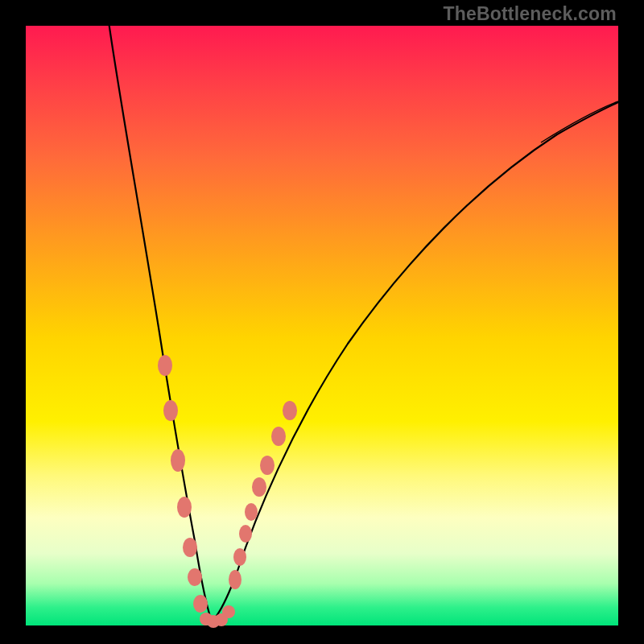 This screenshot has width=644, height=644. What do you see at coordinates (530, 14) in the screenshot?
I see `attribution-text: TheBottleneck.com` at bounding box center [530, 14].